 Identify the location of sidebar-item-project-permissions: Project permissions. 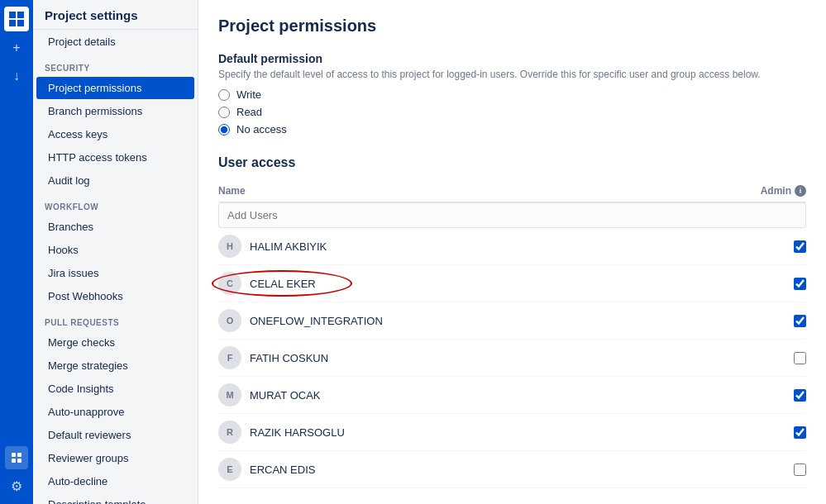
(116, 88).